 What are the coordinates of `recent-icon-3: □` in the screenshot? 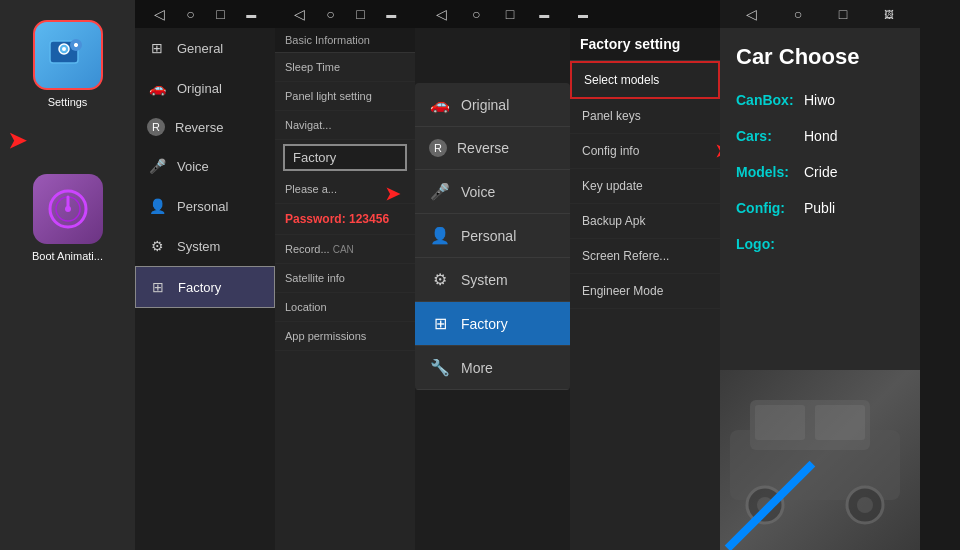 It's located at (360, 14).